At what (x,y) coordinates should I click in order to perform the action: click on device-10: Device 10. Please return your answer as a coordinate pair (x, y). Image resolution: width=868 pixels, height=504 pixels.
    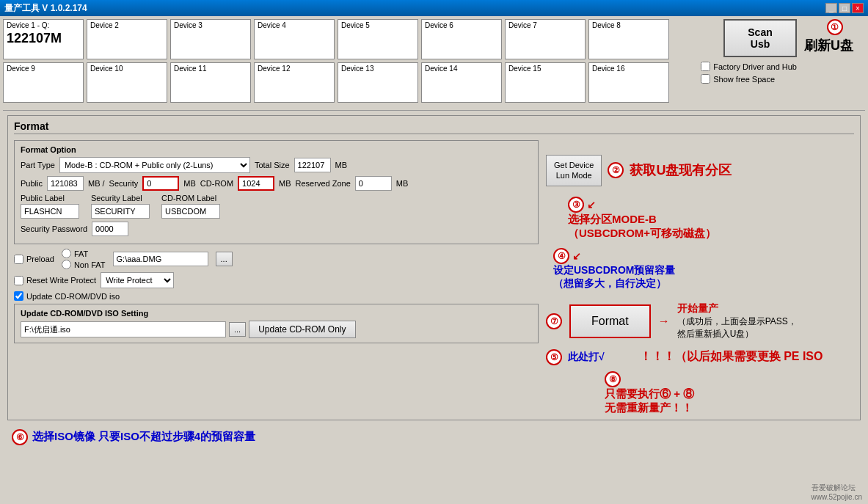
    Looking at the image, I should click on (127, 82).